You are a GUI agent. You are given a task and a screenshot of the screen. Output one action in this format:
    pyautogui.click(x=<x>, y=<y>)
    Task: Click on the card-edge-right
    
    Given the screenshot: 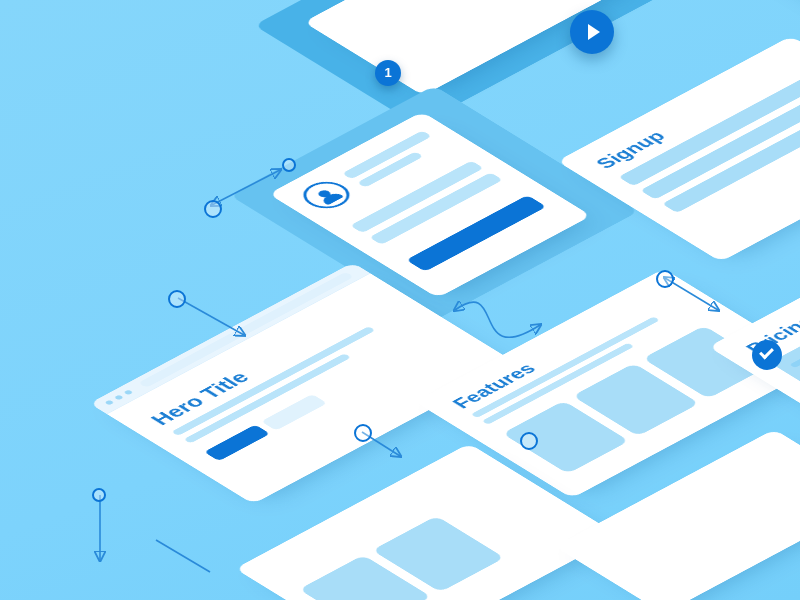 What is the action you would take?
    pyautogui.click(x=756, y=8)
    